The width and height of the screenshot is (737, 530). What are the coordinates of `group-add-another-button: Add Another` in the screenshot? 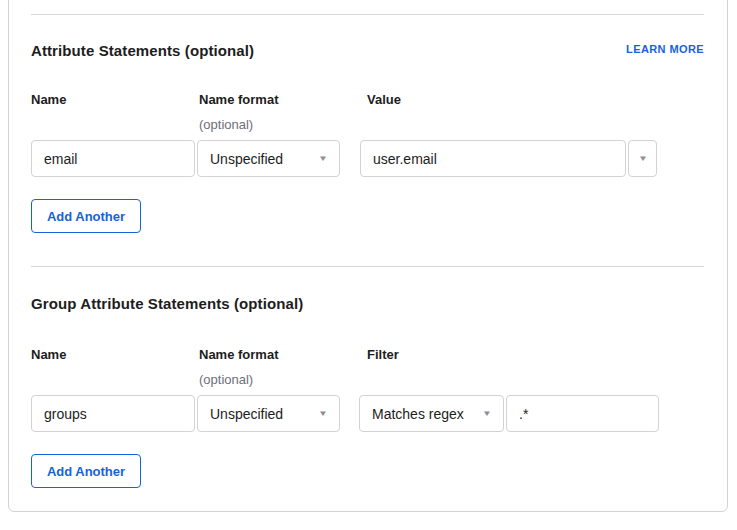 It's located at (86, 471).